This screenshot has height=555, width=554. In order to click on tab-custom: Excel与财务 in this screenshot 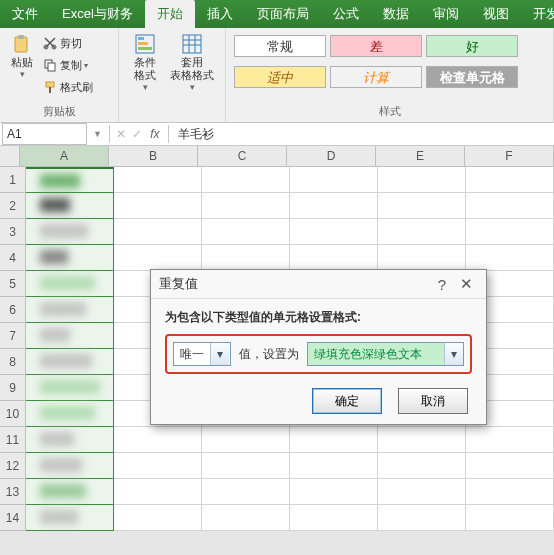, I will do `click(98, 14)`.